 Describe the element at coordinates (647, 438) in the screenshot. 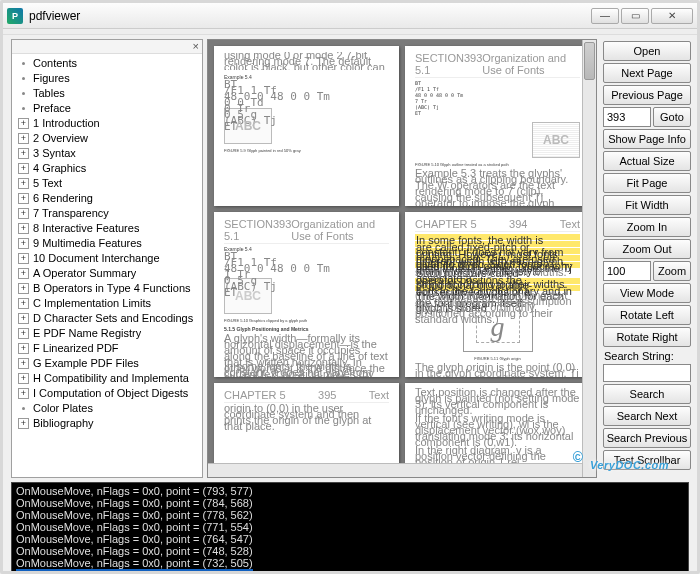

I see `search-previous-button: Search Previous` at that location.